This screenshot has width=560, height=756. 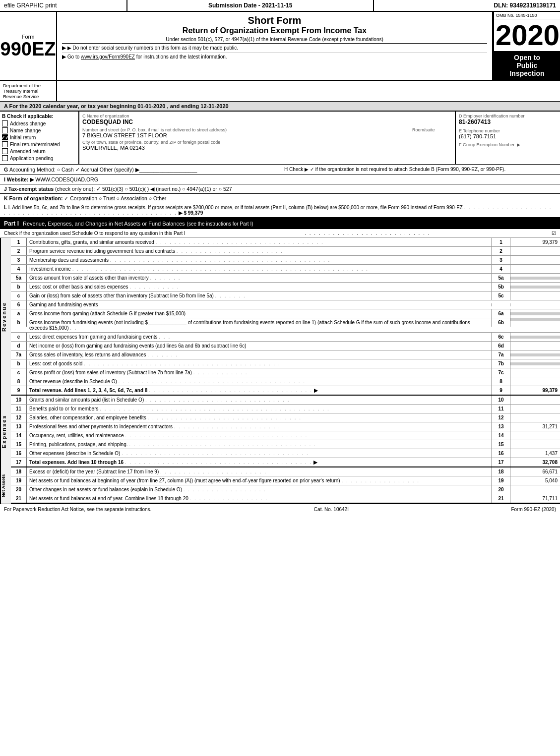 I want to click on row21-col: 21, so click(x=501, y=499).